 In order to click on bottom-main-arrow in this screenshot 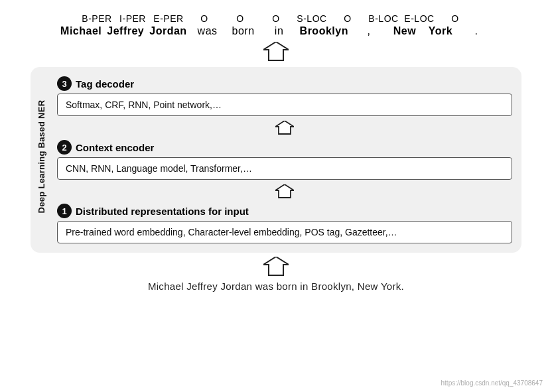, I will do `click(276, 267)`.